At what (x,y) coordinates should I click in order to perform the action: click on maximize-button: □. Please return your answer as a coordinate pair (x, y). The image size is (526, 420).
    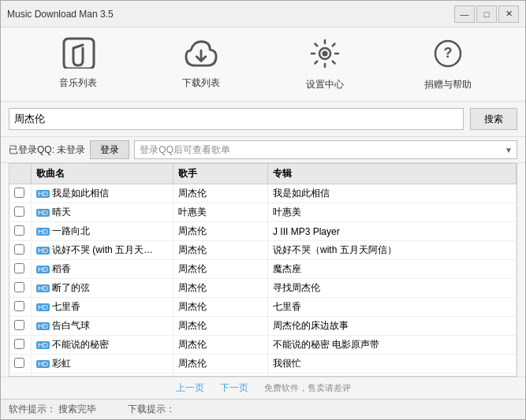
    Looking at the image, I should click on (487, 14).